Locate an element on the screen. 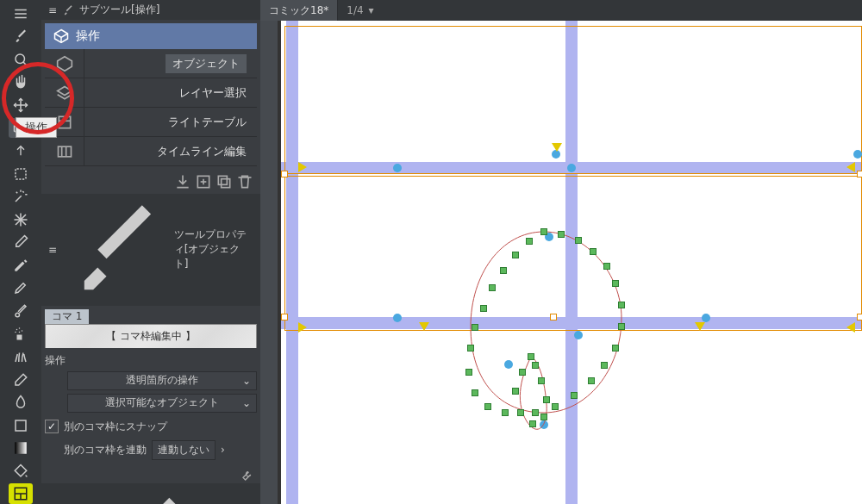 The height and width of the screenshot is (504, 862). page-indicator: 1/4 ▾ is located at coordinates (360, 10).